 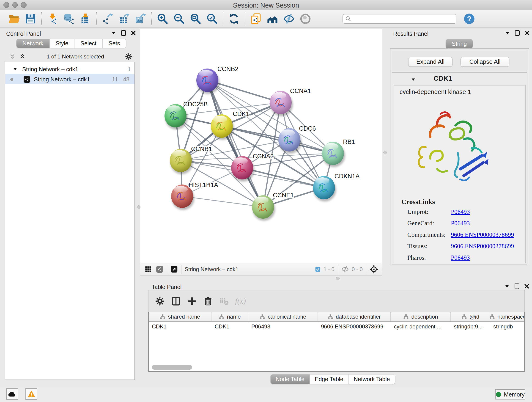 I want to click on crosslink-row: Uniprot:P06493, so click(x=465, y=212).